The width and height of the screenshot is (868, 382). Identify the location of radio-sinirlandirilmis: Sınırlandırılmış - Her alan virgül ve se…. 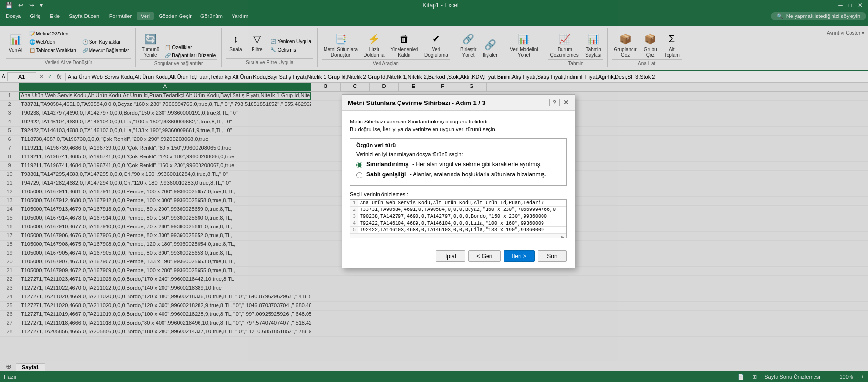
(458, 164).